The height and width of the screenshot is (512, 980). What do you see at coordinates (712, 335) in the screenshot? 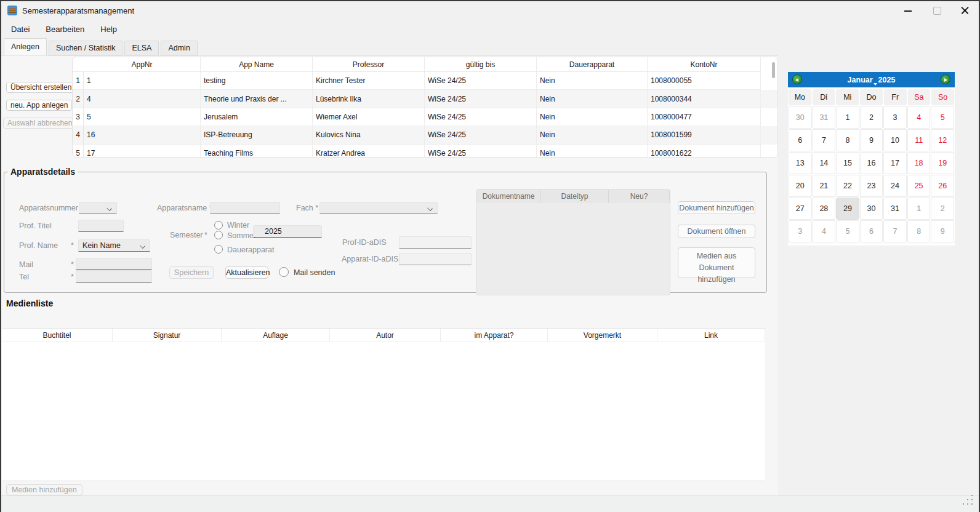
I see `medien-column-link: Link` at bounding box center [712, 335].